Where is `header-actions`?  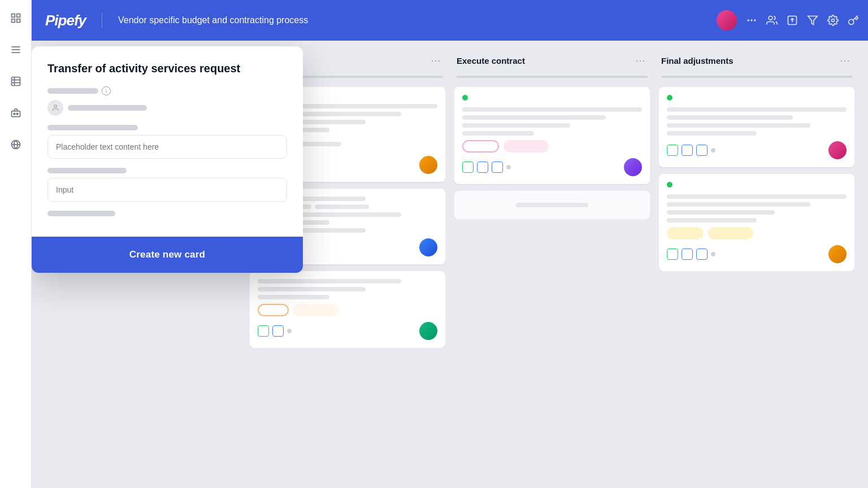
header-actions is located at coordinates (788, 20).